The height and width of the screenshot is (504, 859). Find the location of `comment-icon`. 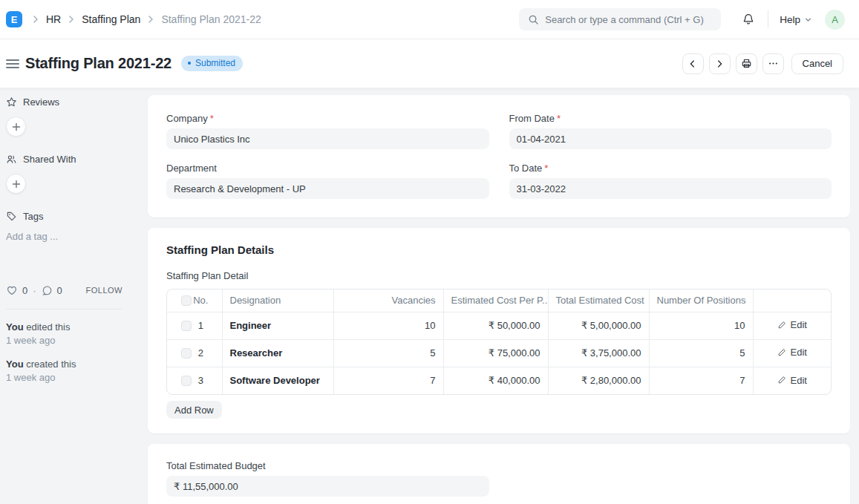

comment-icon is located at coordinates (48, 291).